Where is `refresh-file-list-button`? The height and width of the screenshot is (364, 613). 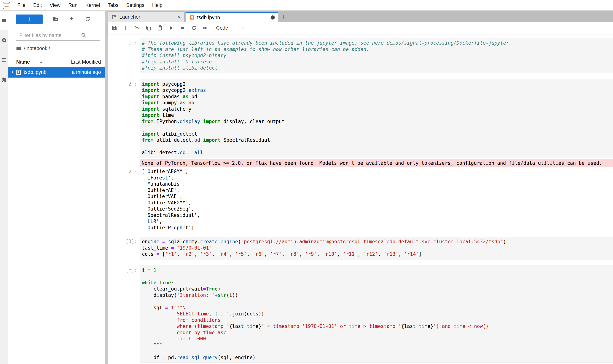 refresh-file-list-button is located at coordinates (88, 19).